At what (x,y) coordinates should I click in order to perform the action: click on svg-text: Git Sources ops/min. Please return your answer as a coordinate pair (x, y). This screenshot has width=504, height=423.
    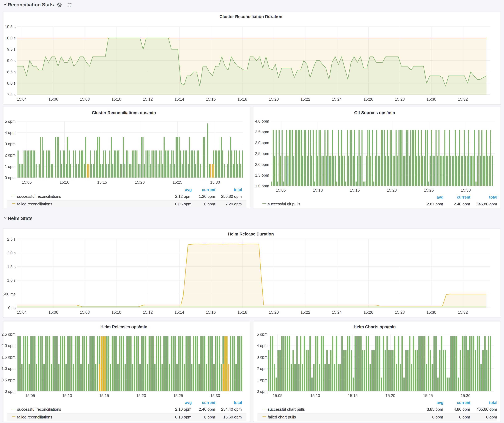
    Looking at the image, I should click on (375, 113).